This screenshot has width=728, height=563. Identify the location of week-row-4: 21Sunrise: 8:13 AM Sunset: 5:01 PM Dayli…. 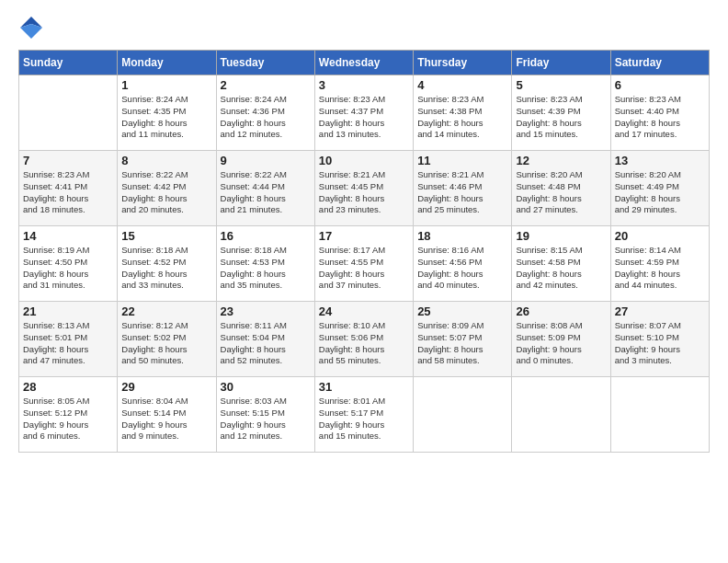
(364, 339).